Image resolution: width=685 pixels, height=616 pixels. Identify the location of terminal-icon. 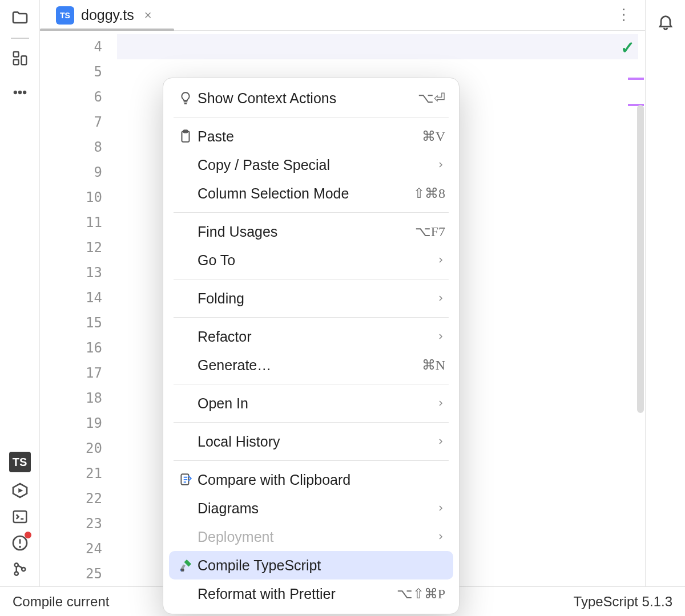
(20, 517).